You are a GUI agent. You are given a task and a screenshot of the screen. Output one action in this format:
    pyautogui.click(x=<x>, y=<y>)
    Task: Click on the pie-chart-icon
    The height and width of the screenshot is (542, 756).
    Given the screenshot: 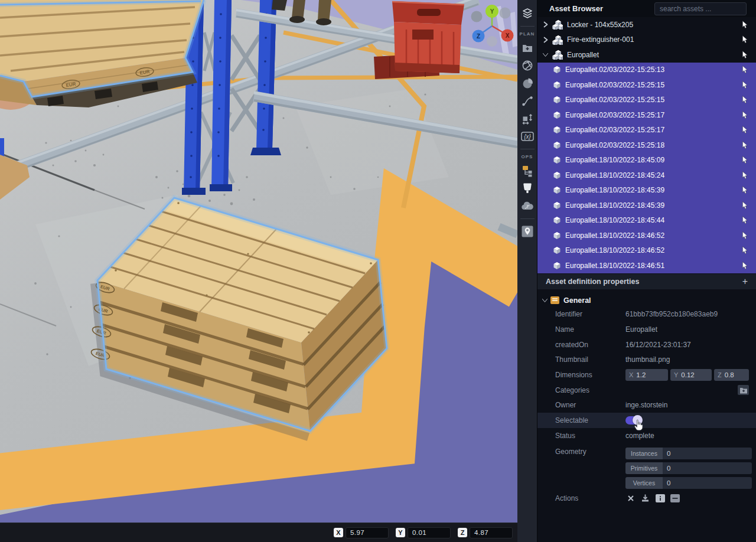 What is the action you would take?
    pyautogui.click(x=527, y=83)
    